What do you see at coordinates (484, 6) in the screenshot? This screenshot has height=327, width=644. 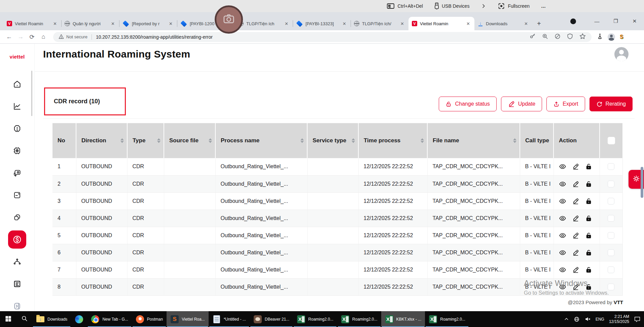 I see `toolbar-expand-button` at bounding box center [484, 6].